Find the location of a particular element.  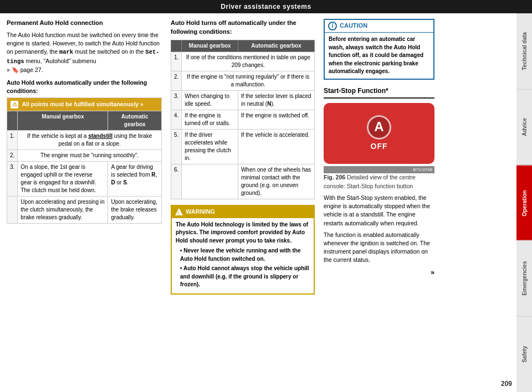

start-stop-title: Start-Stop Function* is located at coordinates (379, 92).